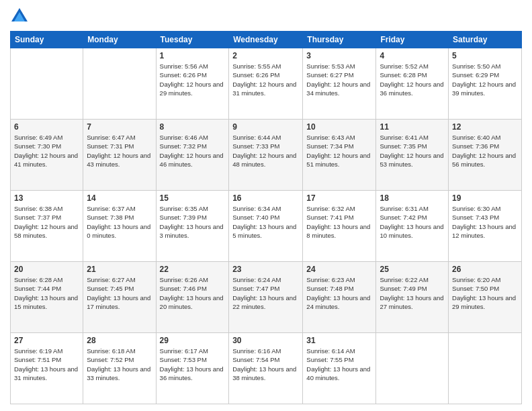 Image resolution: width=532 pixels, height=411 pixels. I want to click on day-number: 12, so click(485, 127).